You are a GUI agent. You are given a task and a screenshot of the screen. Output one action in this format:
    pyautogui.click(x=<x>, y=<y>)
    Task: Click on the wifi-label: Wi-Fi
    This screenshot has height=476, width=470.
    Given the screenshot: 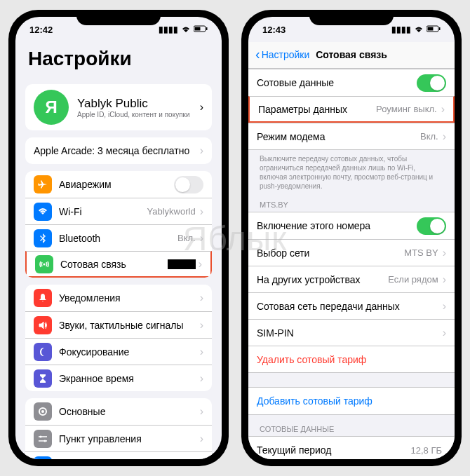 What is the action you would take?
    pyautogui.click(x=103, y=212)
    